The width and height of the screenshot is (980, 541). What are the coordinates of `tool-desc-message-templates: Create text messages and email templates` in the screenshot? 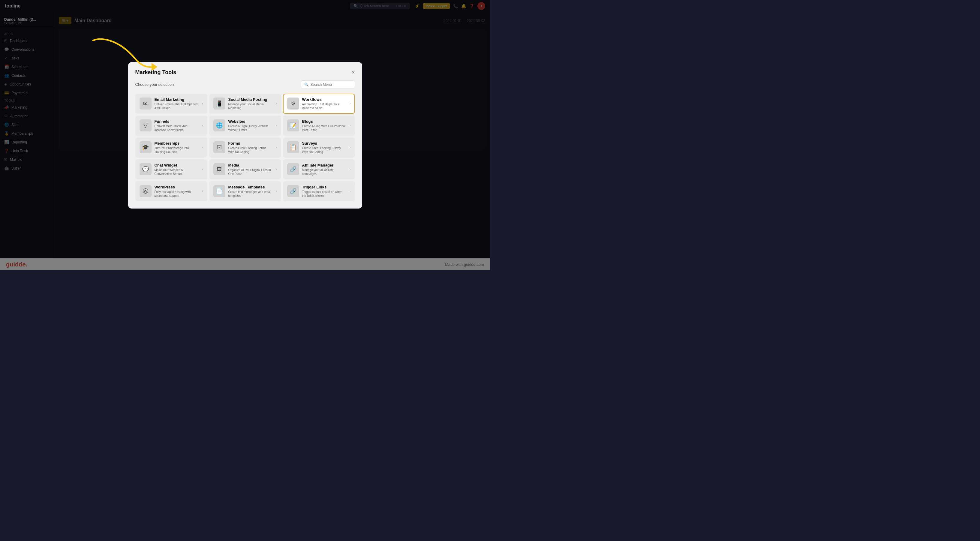 It's located at (250, 194).